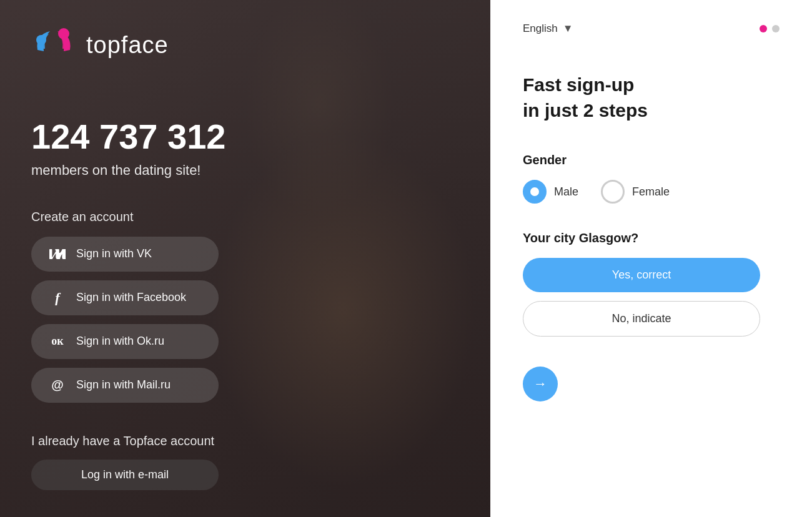  Describe the element at coordinates (54, 45) in the screenshot. I see `topface-logo-icon` at that location.